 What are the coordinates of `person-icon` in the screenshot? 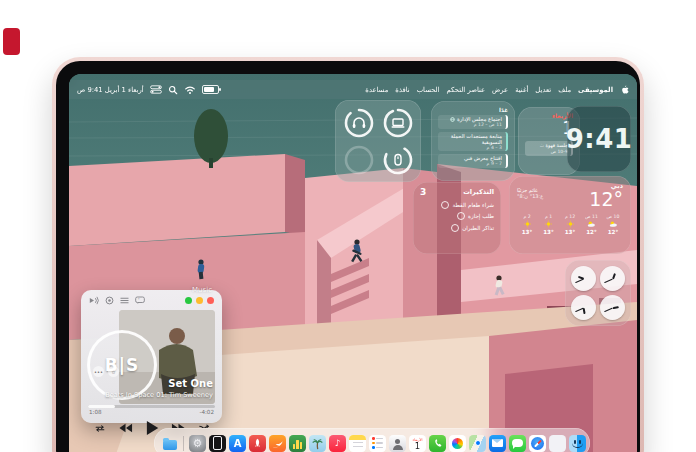 It's located at (398, 442).